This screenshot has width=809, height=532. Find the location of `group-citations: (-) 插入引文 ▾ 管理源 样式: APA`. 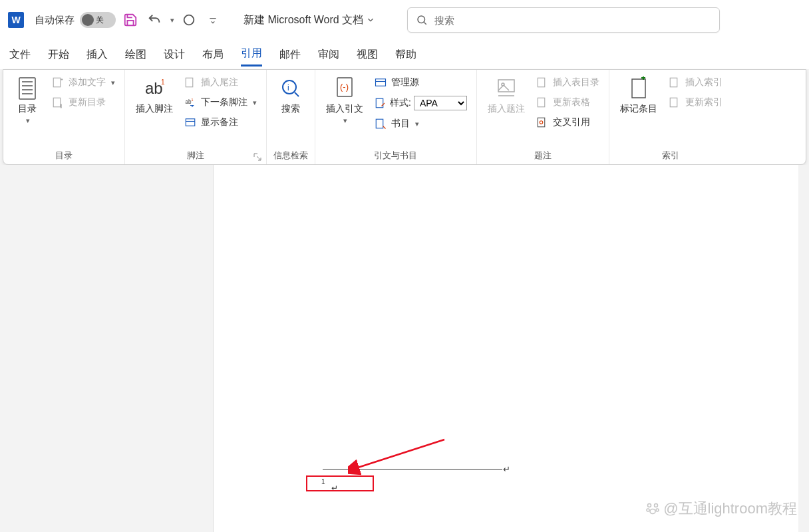

group-citations: (-) 插入引文 ▾ 管理源 样式: APA is located at coordinates (397, 117).